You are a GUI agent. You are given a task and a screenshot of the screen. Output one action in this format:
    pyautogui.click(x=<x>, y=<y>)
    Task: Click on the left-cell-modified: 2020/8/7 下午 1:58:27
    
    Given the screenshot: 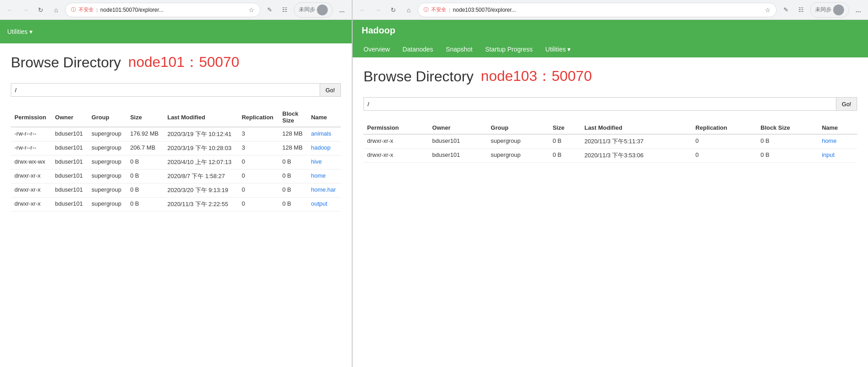 What is the action you would take?
    pyautogui.click(x=201, y=176)
    